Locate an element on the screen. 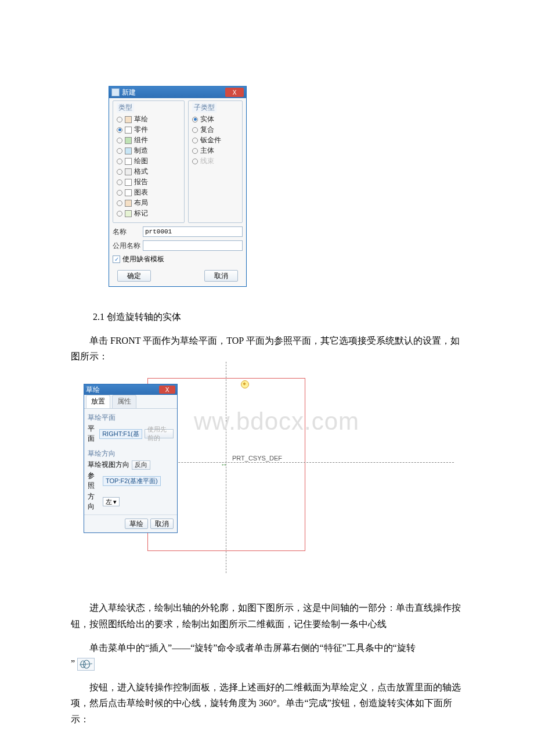  subtype-option-body: 主体 is located at coordinates (215, 151).